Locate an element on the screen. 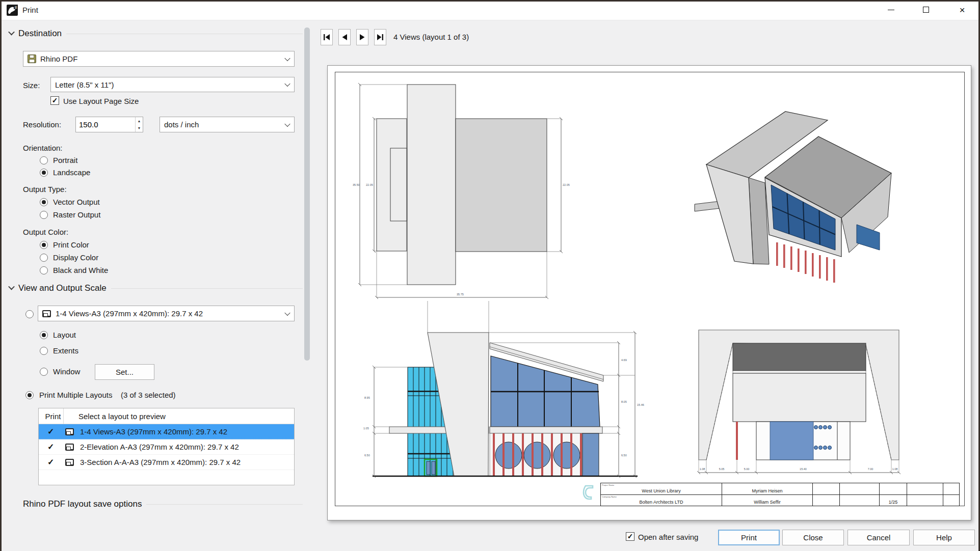 The image size is (980, 551). rhino-app-icon: 8 is located at coordinates (13, 10).